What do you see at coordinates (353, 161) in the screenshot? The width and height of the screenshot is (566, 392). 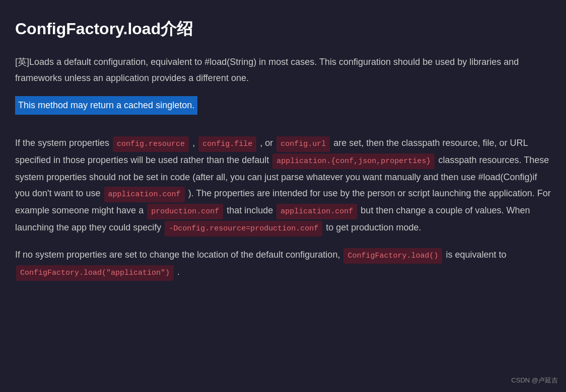 I see `code-application-conf-json: application.{conf,json,properties}` at bounding box center [353, 161].